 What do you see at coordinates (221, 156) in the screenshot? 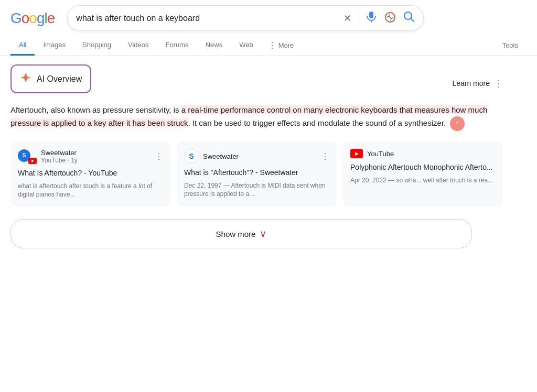
I see `source-card-2-name: Sweetwater` at bounding box center [221, 156].